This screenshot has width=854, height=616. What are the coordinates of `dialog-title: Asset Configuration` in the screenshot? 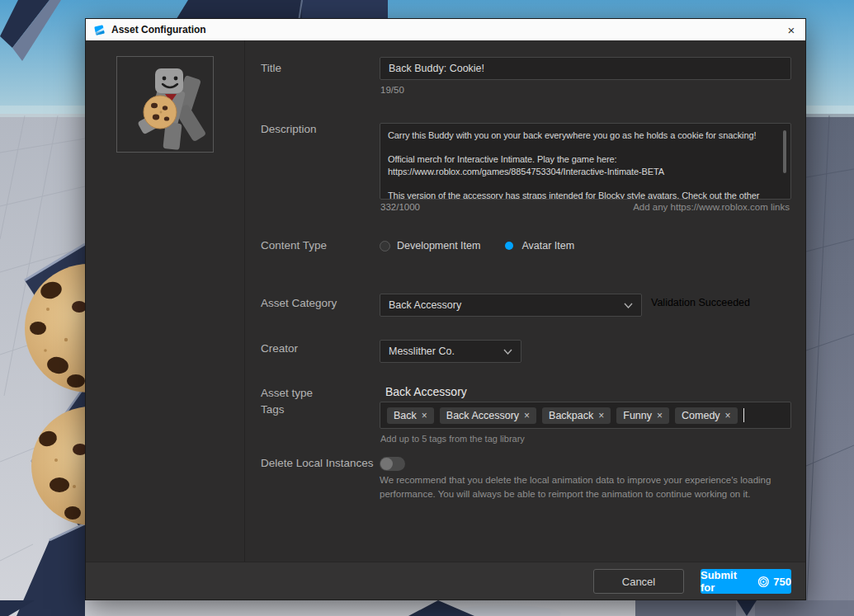 It's located at (158, 30).